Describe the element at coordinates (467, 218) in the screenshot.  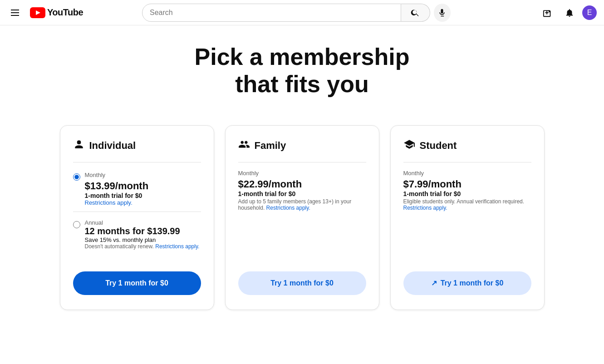
I see `student-plan-card: Student Monthly $7.99/month 1-month tria…` at that location.